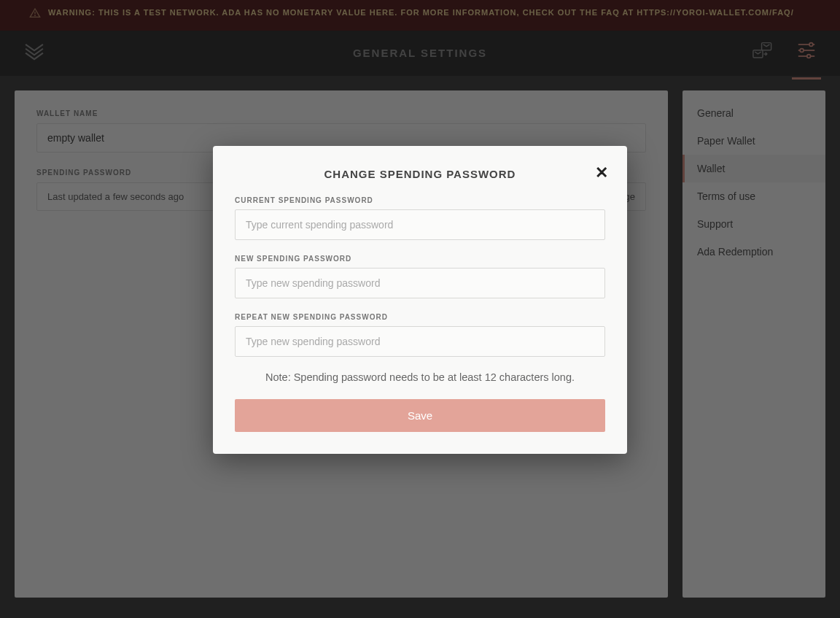 The height and width of the screenshot is (618, 840). What do you see at coordinates (420, 335) in the screenshot?
I see `repeat-password-field: REPEAT NEW SPENDING PASSWORD` at bounding box center [420, 335].